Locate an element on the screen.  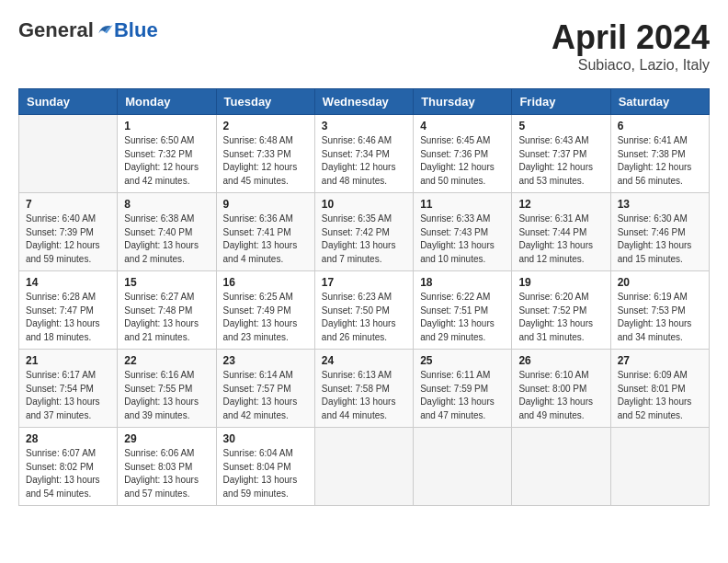
day-number: 28 is located at coordinates (68, 439).